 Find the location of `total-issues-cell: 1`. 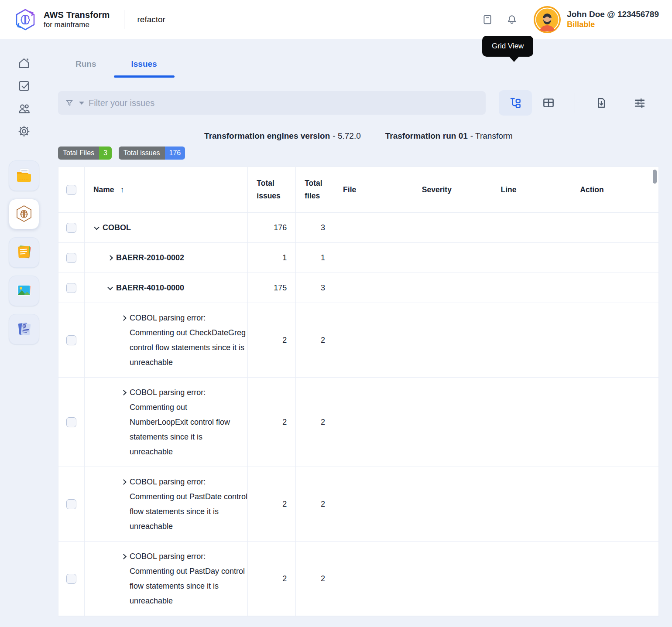

total-issues-cell: 1 is located at coordinates (272, 258).